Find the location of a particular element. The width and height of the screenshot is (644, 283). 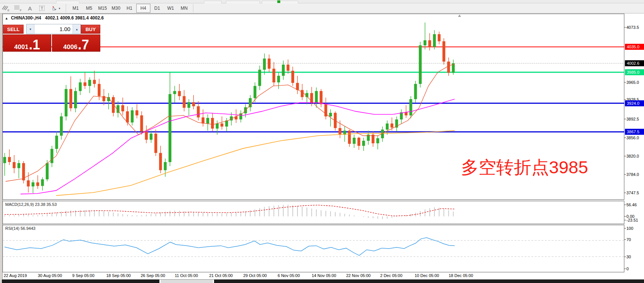

price-badge: 3985.0 is located at coordinates (635, 72).